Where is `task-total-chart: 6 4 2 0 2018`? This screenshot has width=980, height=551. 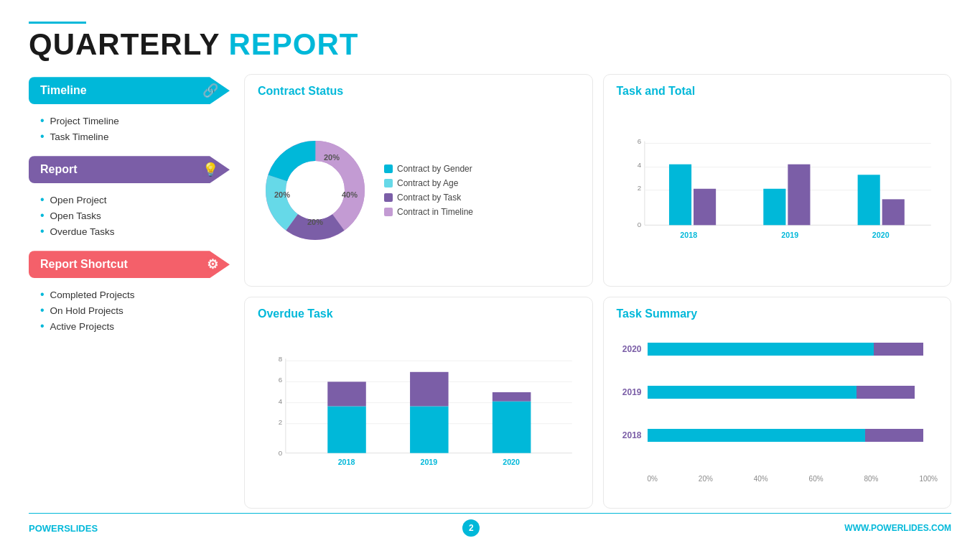 task-total-chart: 6 4 2 0 2018 is located at coordinates (778, 190).